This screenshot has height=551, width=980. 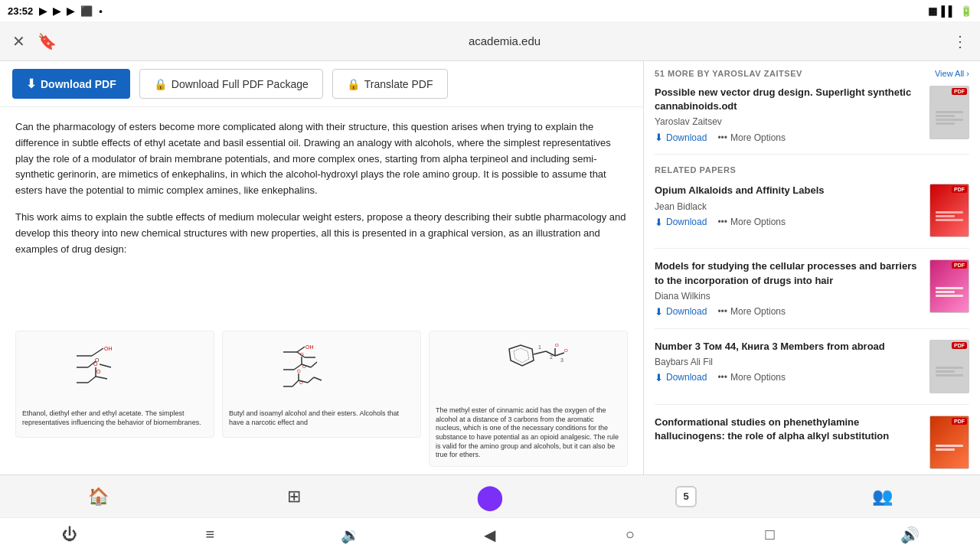 What do you see at coordinates (789, 347) in the screenshot?
I see `related-title-3: Number 3 Том 44, Книга 3 Members from ab…` at bounding box center [789, 347].